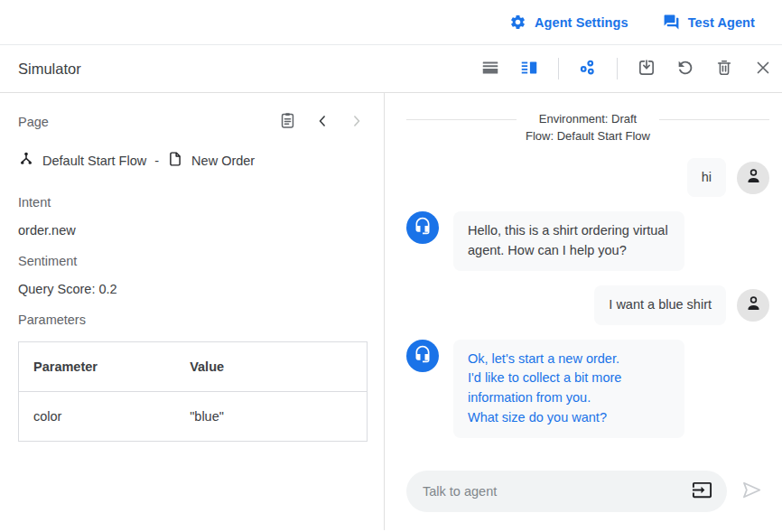 Image resolution: width=782 pixels, height=532 pixels. What do you see at coordinates (193, 392) in the screenshot?
I see `parameters-table: Parameter Value color "blue"` at bounding box center [193, 392].